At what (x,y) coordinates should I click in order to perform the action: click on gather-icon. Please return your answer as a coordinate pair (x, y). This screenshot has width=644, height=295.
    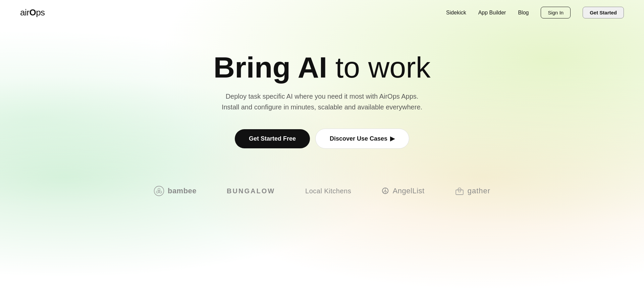
    Looking at the image, I should click on (460, 191).